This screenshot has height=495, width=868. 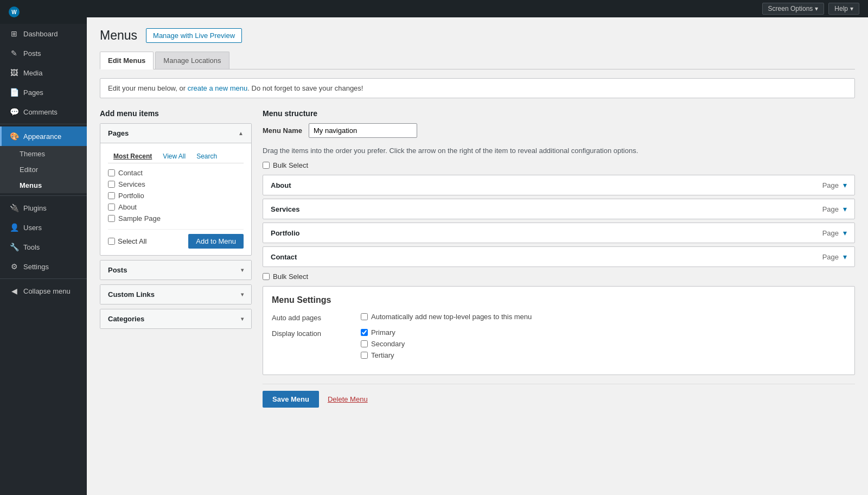 What do you see at coordinates (844, 9) in the screenshot?
I see `help-button: Help ▾` at bounding box center [844, 9].